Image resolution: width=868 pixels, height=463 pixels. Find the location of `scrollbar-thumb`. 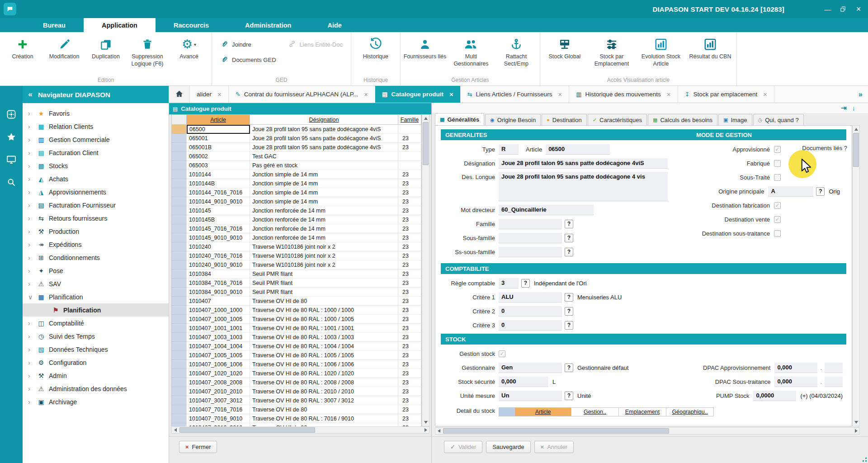

scrollbar-thumb is located at coordinates (556, 431).